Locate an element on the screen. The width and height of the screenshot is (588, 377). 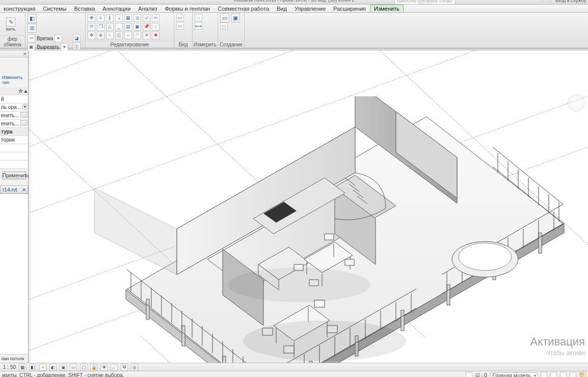
render-icon: ▣ is located at coordinates (63, 367).